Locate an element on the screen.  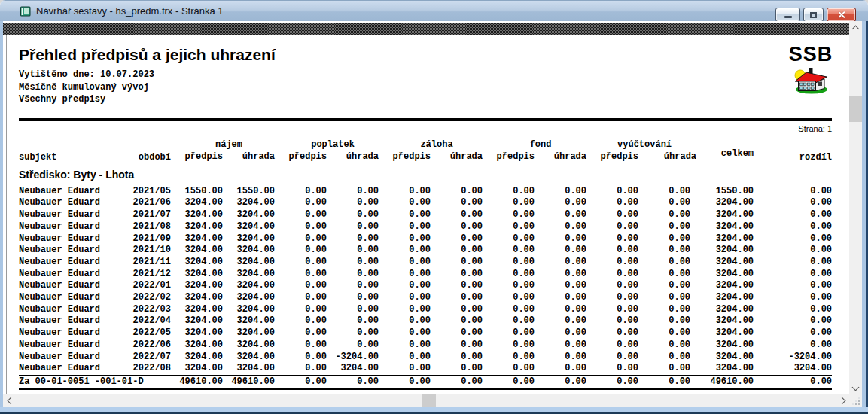
vertical-scrollbar is located at coordinates (855, 208).